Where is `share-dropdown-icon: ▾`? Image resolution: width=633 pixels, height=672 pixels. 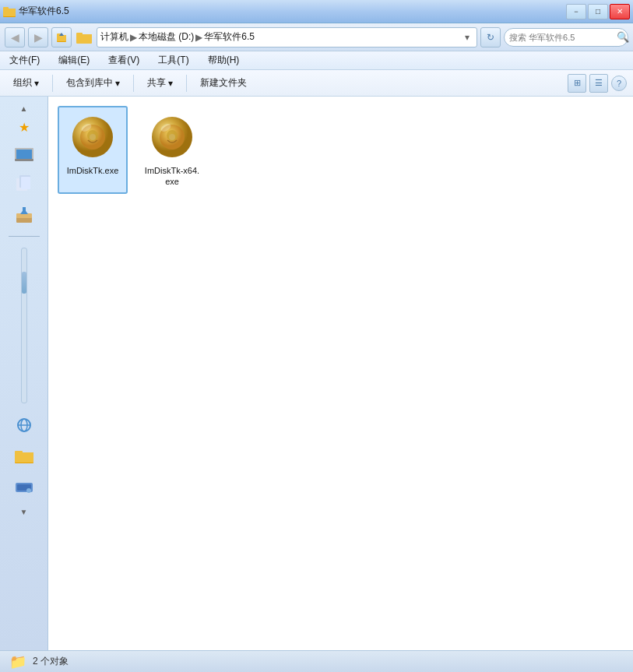
share-dropdown-icon: ▾ is located at coordinates (171, 83).